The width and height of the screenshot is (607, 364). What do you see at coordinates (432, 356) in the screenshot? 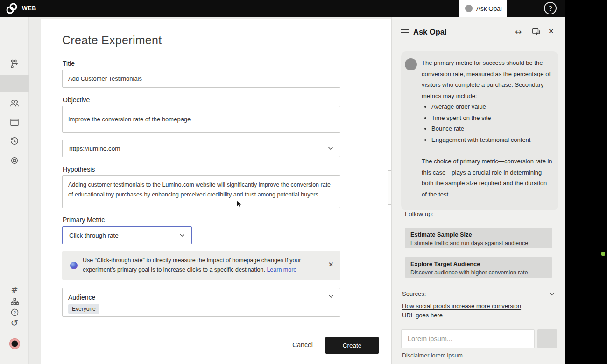
I see `disclaimer-text: Disclaimer lorem ipsum` at bounding box center [432, 356].